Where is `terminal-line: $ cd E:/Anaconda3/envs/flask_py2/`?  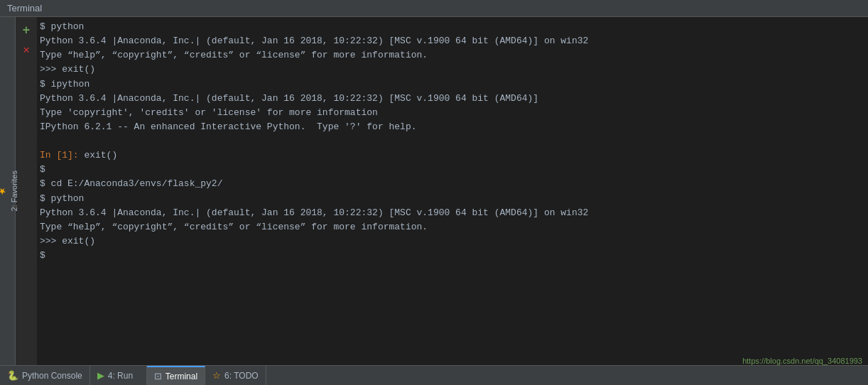
terminal-line: $ cd E:/Anaconda3/envs/flask_py2/ is located at coordinates (451, 184).